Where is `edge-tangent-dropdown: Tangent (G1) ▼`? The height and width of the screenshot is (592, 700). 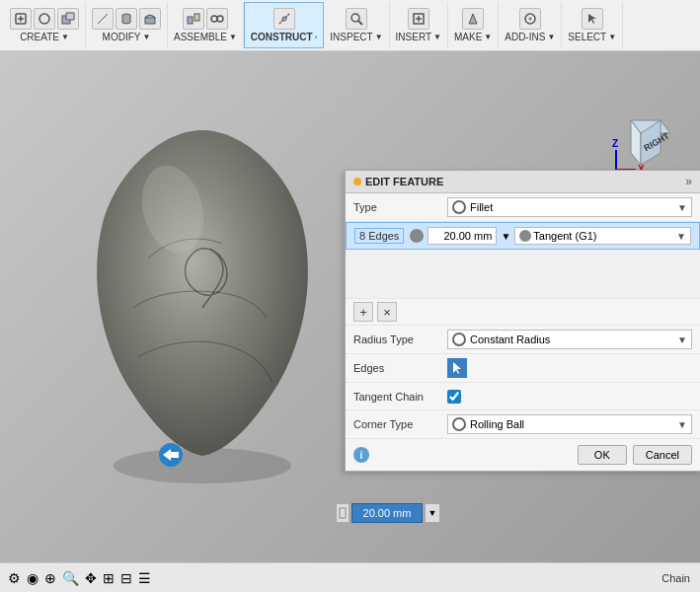 edge-tangent-dropdown: Tangent (G1) ▼ is located at coordinates (602, 236).